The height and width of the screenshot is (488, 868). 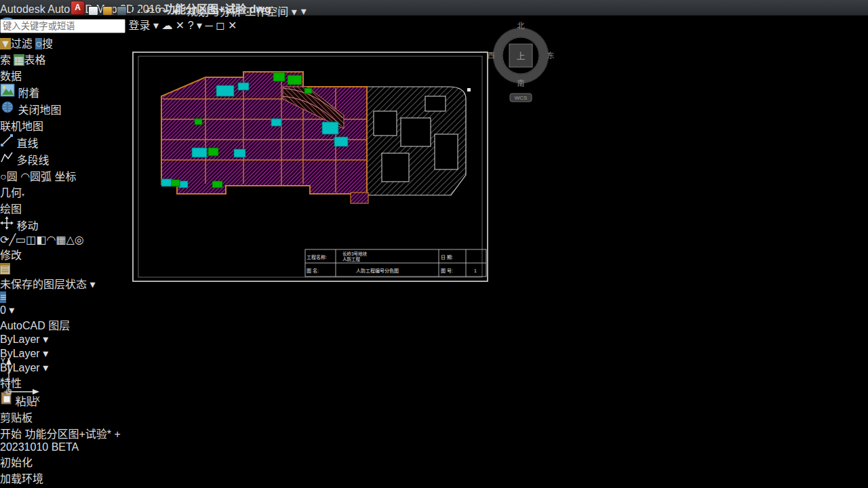 What do you see at coordinates (149, 11) in the screenshot?
I see `undo-icon: ↶` at bounding box center [149, 11].